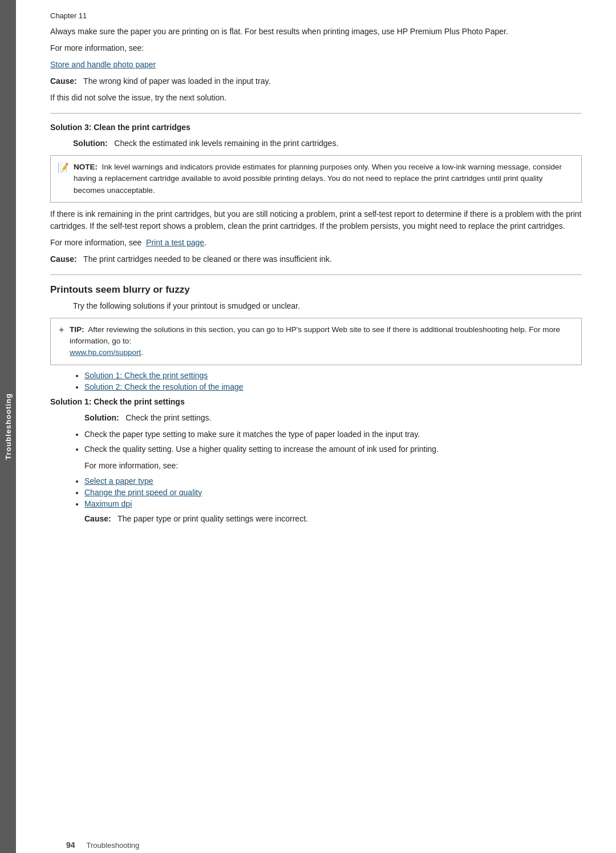 The width and height of the screenshot is (616, 853). What do you see at coordinates (316, 220) in the screenshot?
I see `solution3-body1: If there is ink remaining in the print c…` at bounding box center [316, 220].